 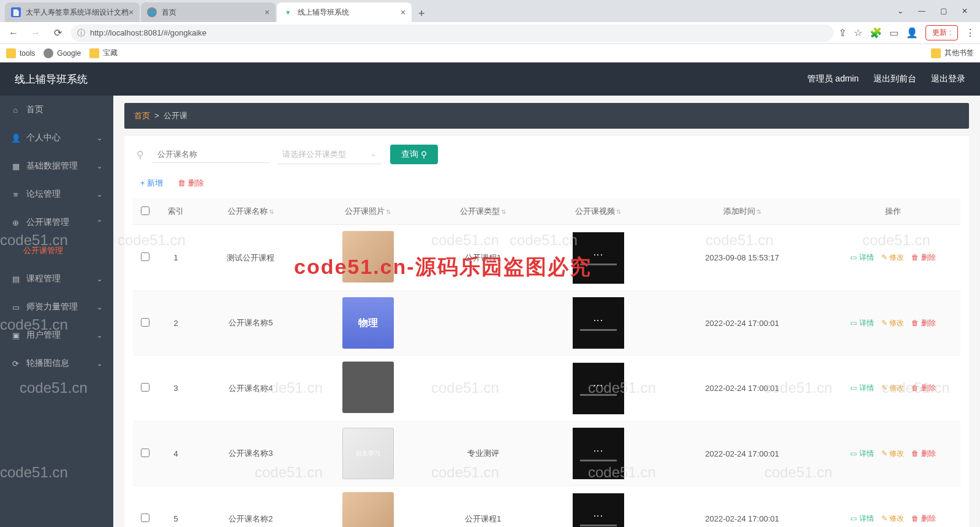 I want to click on sidebar-item: ▦基础数据管理⌄, so click(x=56, y=166).